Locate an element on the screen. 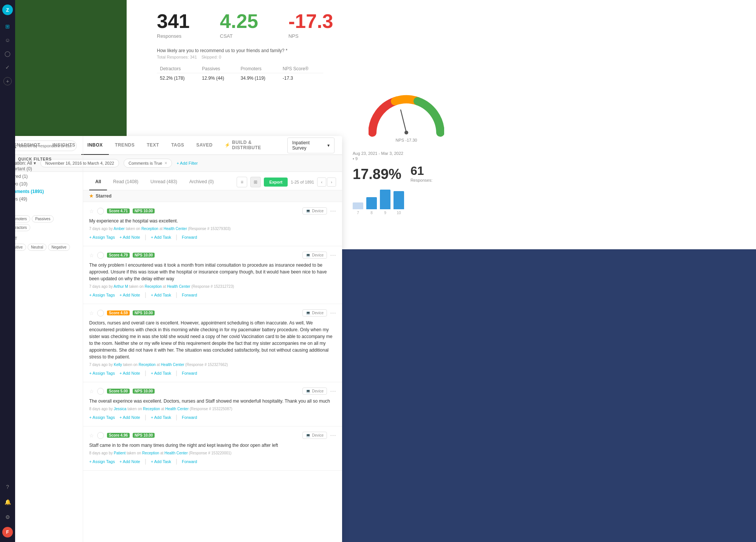 The width and height of the screenshot is (756, 542). author-link: Patient is located at coordinates (119, 453).